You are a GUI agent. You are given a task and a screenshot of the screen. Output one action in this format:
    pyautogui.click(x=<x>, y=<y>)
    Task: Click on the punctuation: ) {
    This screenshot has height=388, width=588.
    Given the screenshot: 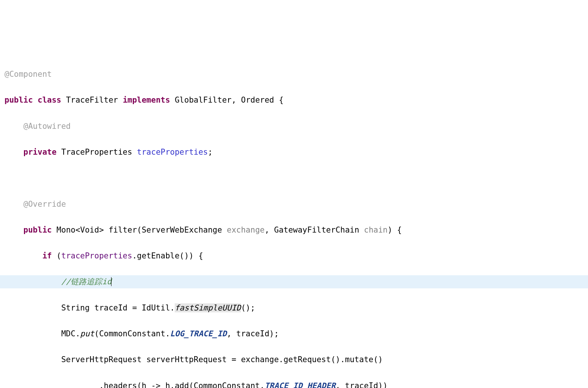 What is the action you would take?
    pyautogui.click(x=395, y=230)
    